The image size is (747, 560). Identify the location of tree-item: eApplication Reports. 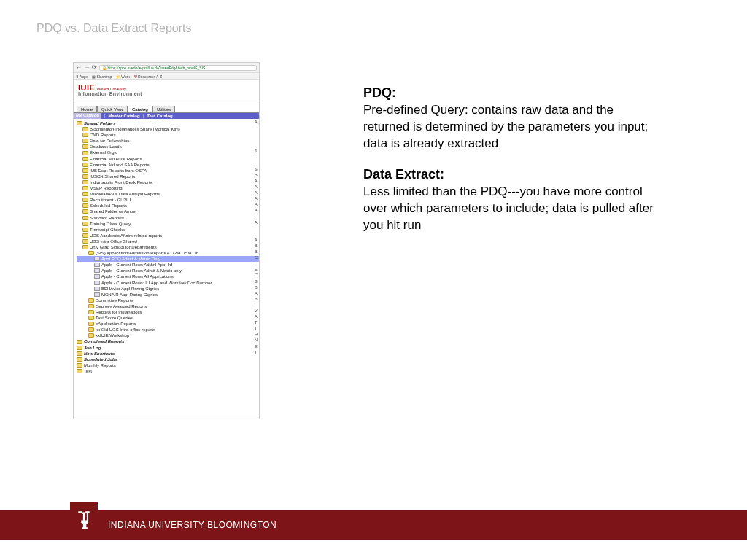
(168, 324).